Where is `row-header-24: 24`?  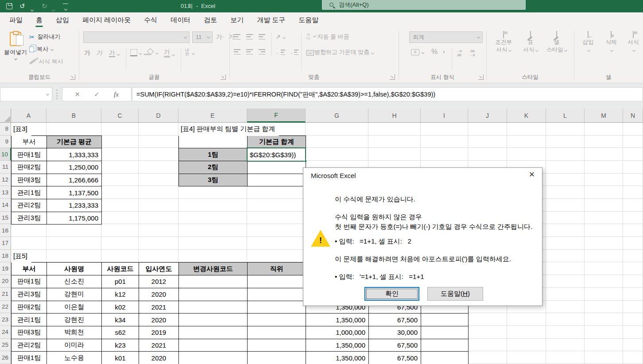 row-header-24: 24 is located at coordinates (5, 332).